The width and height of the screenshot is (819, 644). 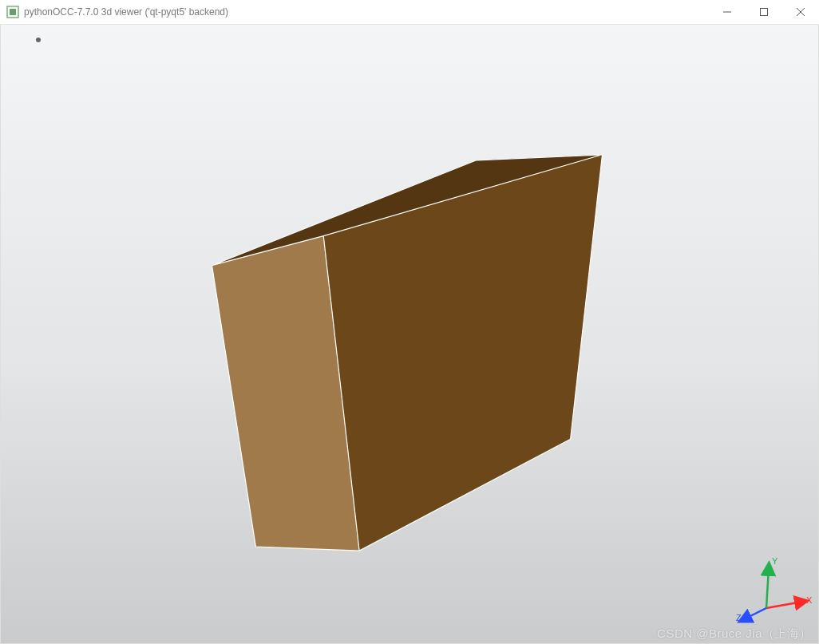 I want to click on axis-z-label: Z, so click(x=739, y=618).